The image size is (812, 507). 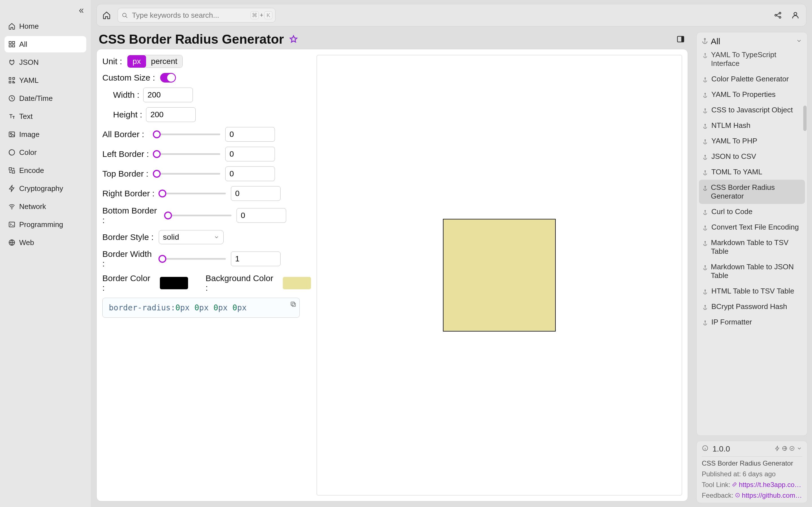 What do you see at coordinates (752, 79) in the screenshot?
I see `tool-item-color-palette: Color Palette Generator` at bounding box center [752, 79].